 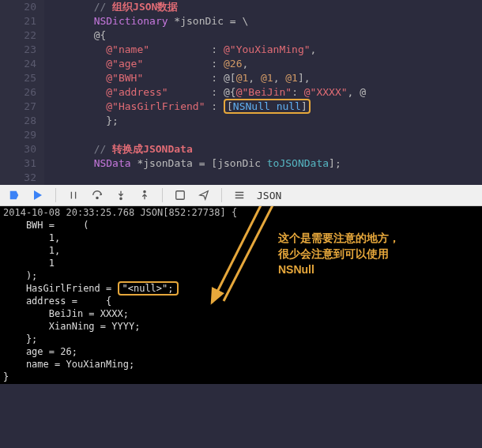 What do you see at coordinates (22, 21) in the screenshot?
I see `line-number: 21` at bounding box center [22, 21].